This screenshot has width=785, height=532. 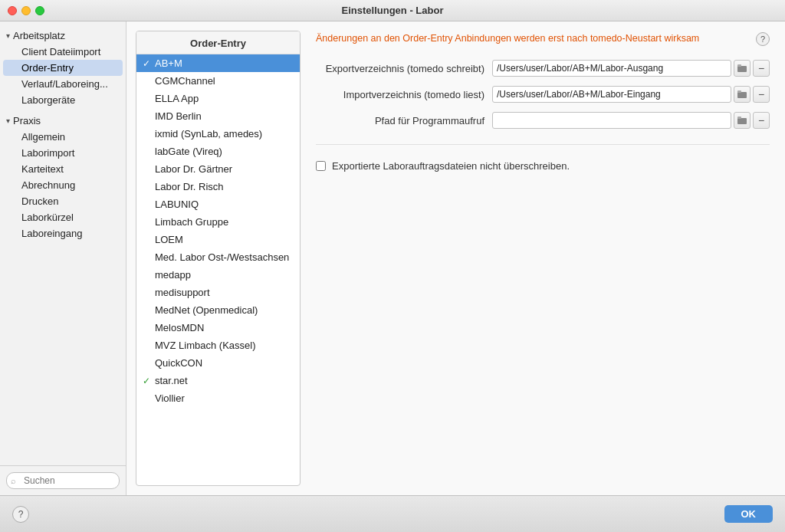 I want to click on minimize-button, so click(x=26, y=11).